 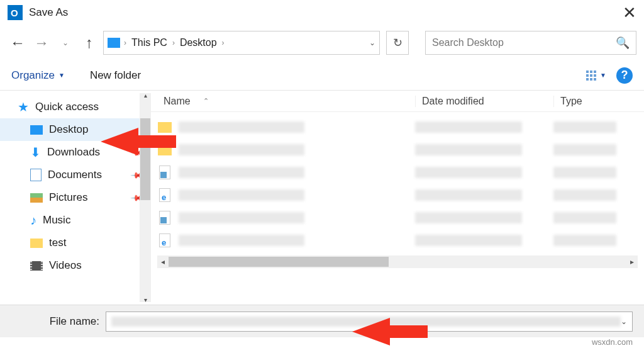 I want to click on help-icon: ?, so click(x=625, y=76).